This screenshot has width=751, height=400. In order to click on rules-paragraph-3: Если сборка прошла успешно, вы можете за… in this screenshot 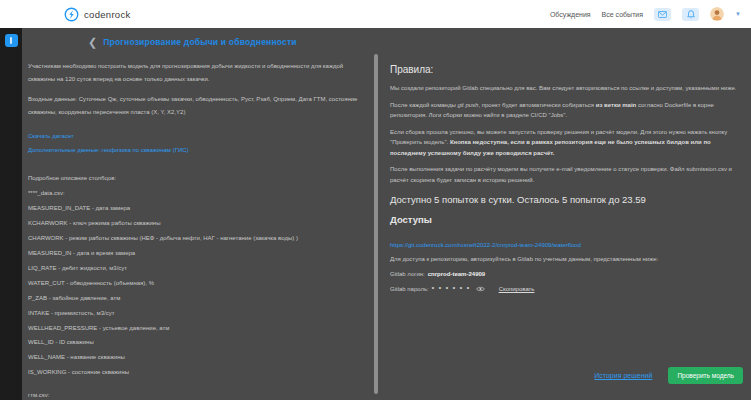, I will do `click(566, 143)`.